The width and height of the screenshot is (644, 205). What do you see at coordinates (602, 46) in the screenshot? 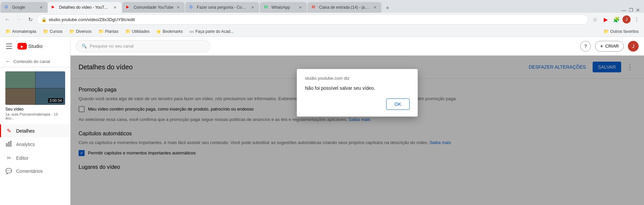
I see `create-icon: +` at bounding box center [602, 46].